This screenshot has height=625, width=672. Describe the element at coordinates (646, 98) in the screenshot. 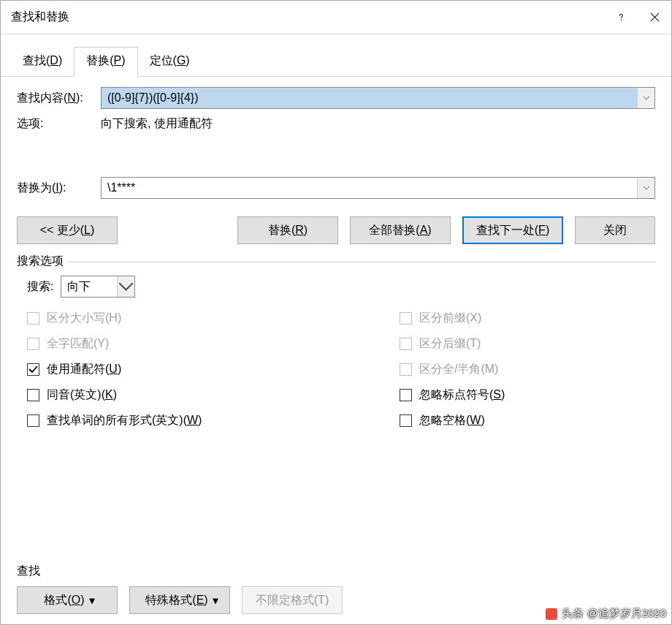

I see `findwhat-dropdown` at that location.